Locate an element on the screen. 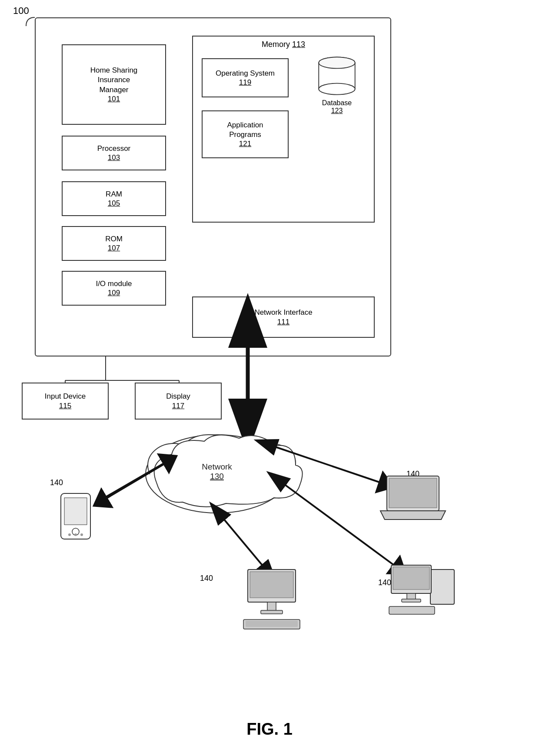 The width and height of the screenshot is (539, 756). os-title: Operating System is located at coordinates (245, 73).